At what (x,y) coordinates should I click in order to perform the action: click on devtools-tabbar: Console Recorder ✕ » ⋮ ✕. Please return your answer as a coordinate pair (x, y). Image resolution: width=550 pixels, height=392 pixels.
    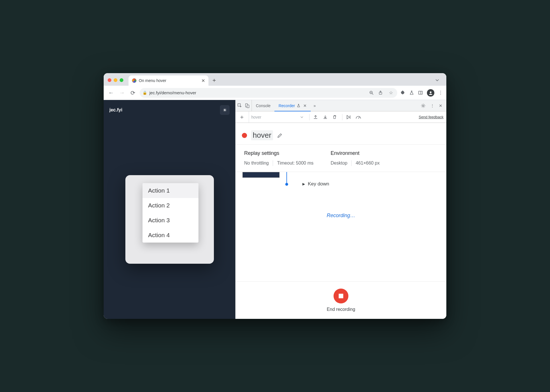
    Looking at the image, I should click on (341, 106).